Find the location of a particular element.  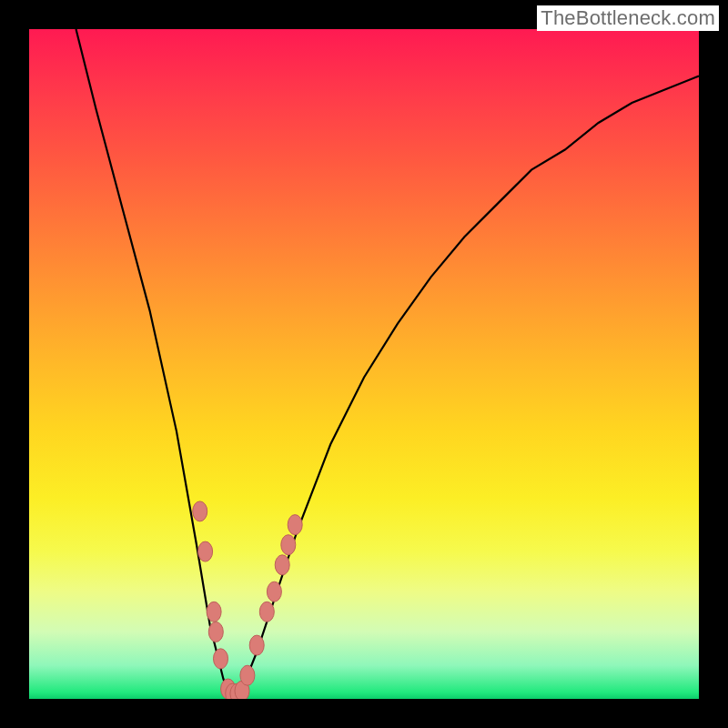

watermark-label: TheBottleneck.com is located at coordinates (628, 18).